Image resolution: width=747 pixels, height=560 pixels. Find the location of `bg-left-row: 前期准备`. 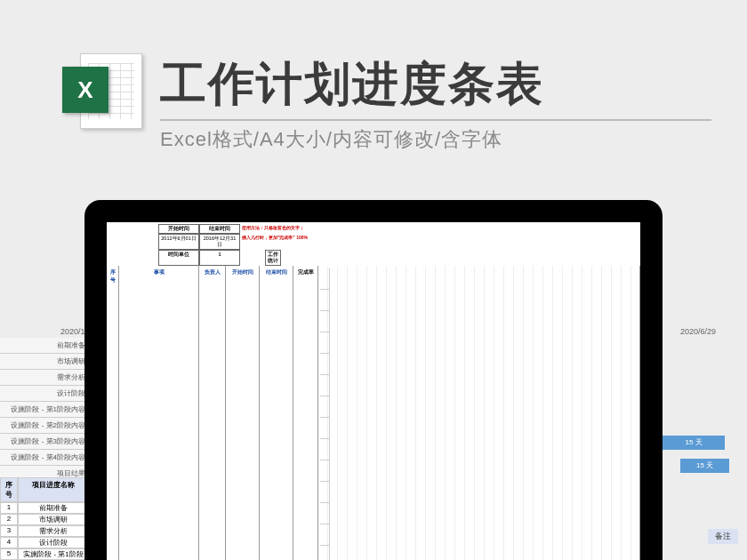

bg-left-row: 前期准备 is located at coordinates (44, 346).